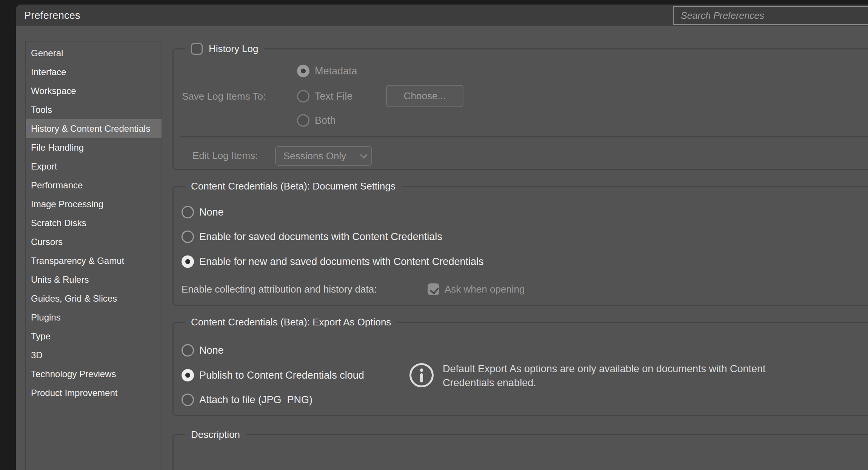 The width and height of the screenshot is (868, 470). Describe the element at coordinates (197, 49) in the screenshot. I see `history-log-checkbox` at that location.